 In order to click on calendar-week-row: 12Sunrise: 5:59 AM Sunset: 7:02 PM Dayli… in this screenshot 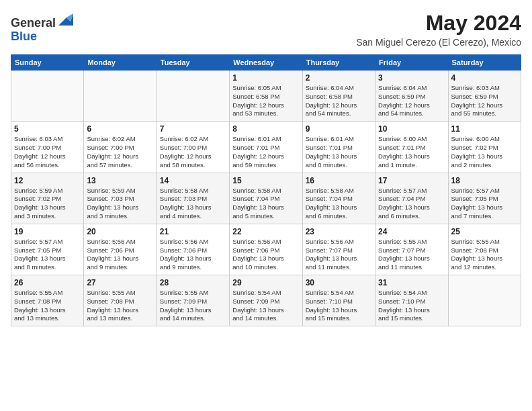, I will do `click(266, 198)`.